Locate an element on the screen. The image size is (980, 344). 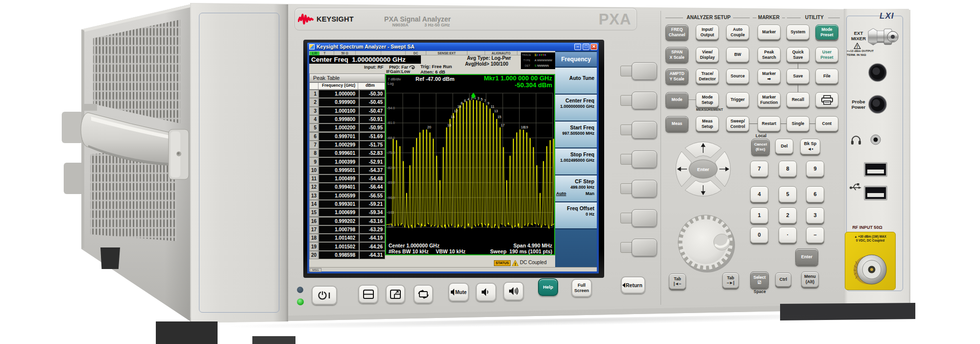
svg-text: Mute is located at coordinates (461, 292).